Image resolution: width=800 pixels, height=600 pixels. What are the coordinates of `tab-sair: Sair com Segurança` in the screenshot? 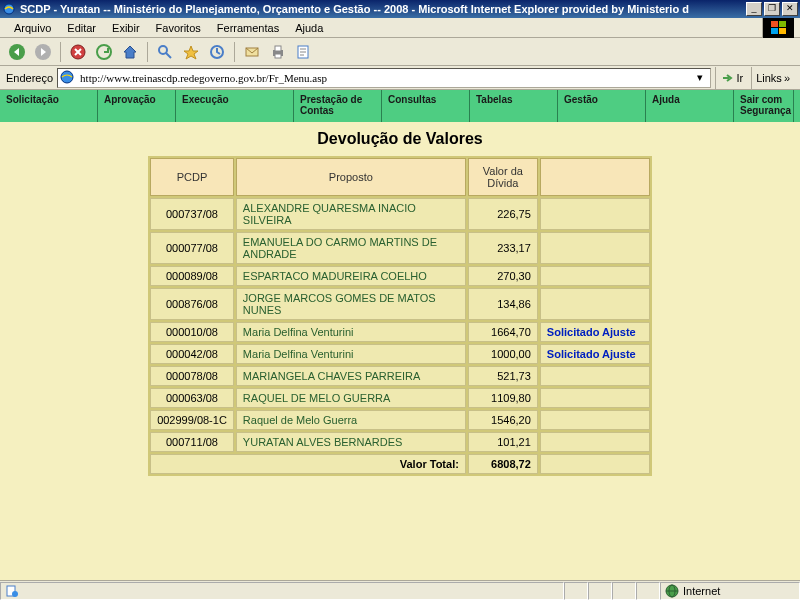 It's located at (764, 106).